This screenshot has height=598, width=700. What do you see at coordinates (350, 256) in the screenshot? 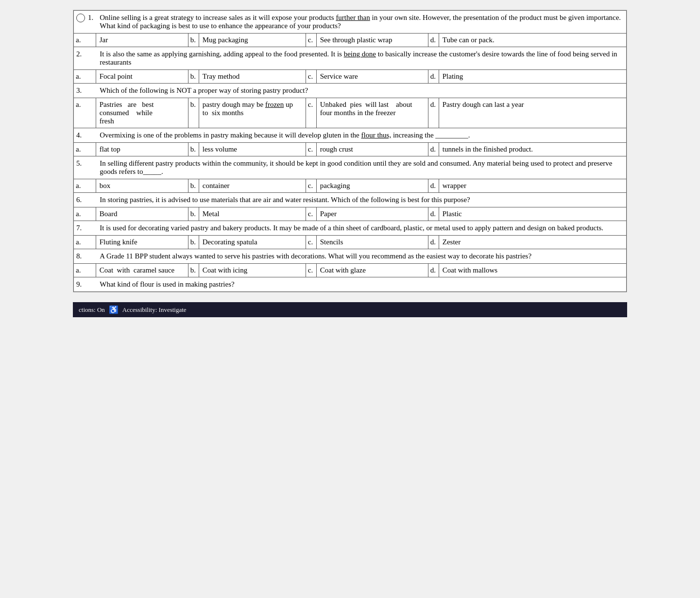
I see `question-8-row: 8. A Grade 11 BPP student always wanted …` at bounding box center [350, 256].